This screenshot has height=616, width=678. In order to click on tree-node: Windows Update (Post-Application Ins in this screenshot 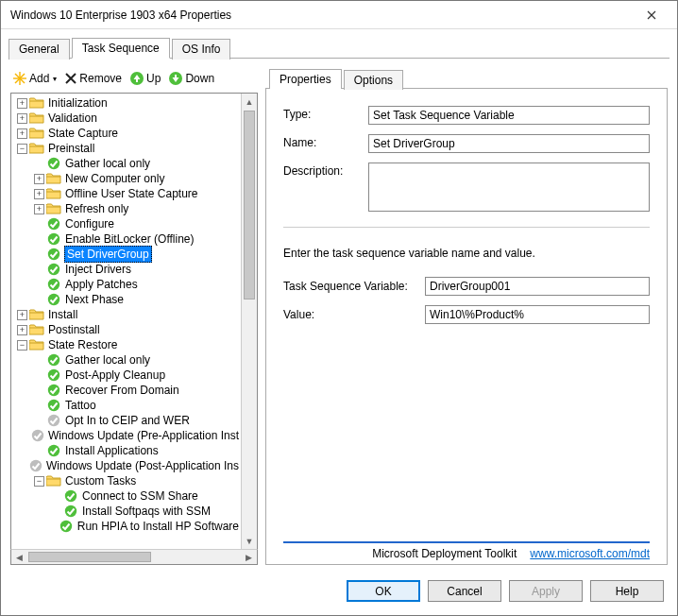, I will do `click(127, 466)`.